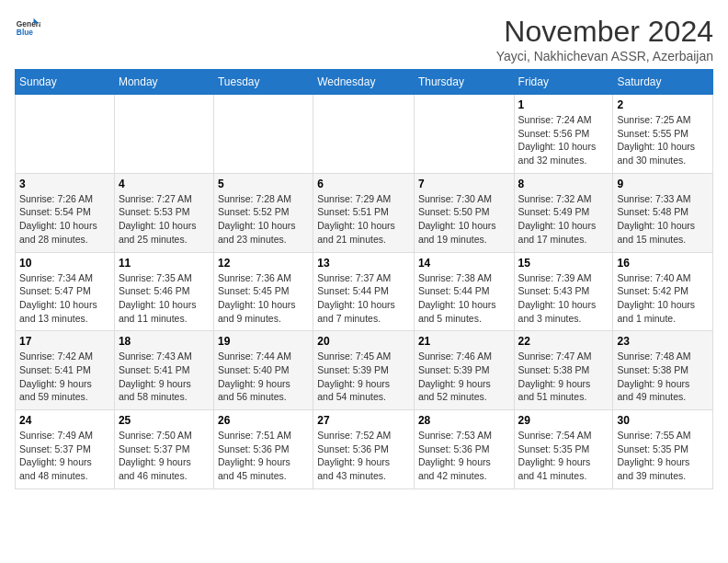  Describe the element at coordinates (65, 83) in the screenshot. I see `weekday-header-sunday: Sunday` at that location.